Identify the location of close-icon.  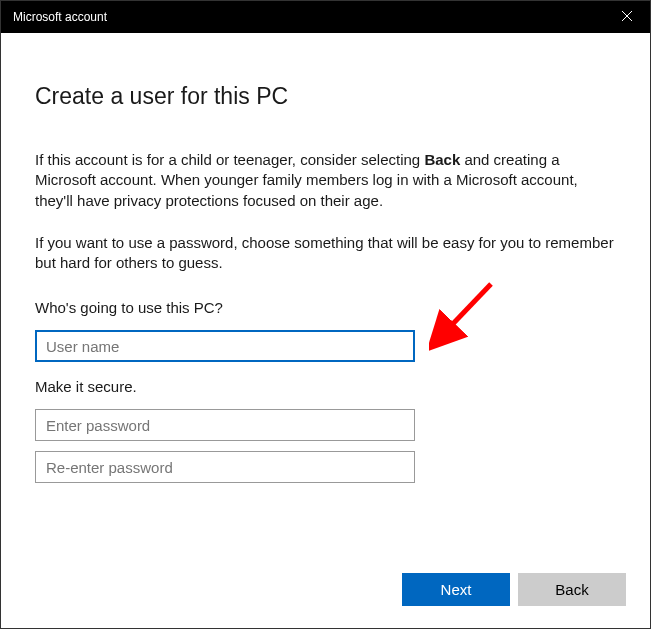
(627, 17).